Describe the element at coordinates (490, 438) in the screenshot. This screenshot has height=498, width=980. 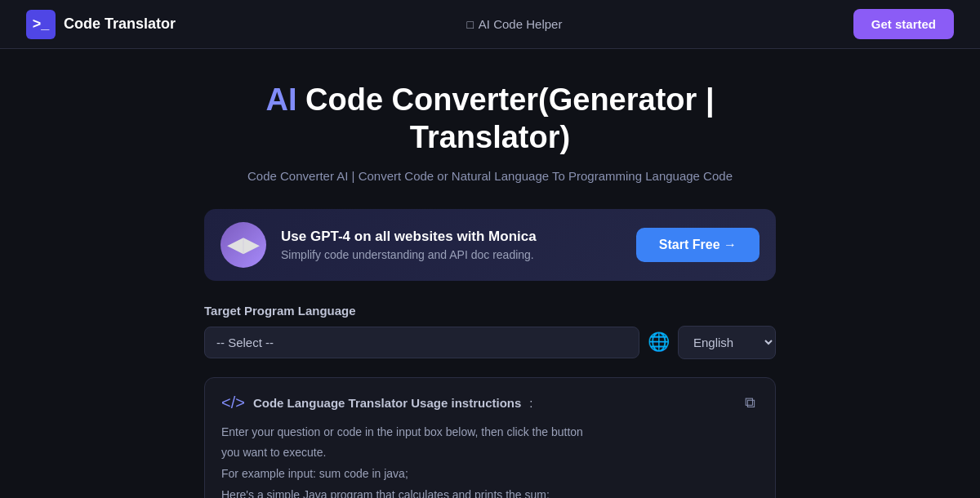
I see `instructions-card: </> Code Language Translator Usage instr…` at that location.